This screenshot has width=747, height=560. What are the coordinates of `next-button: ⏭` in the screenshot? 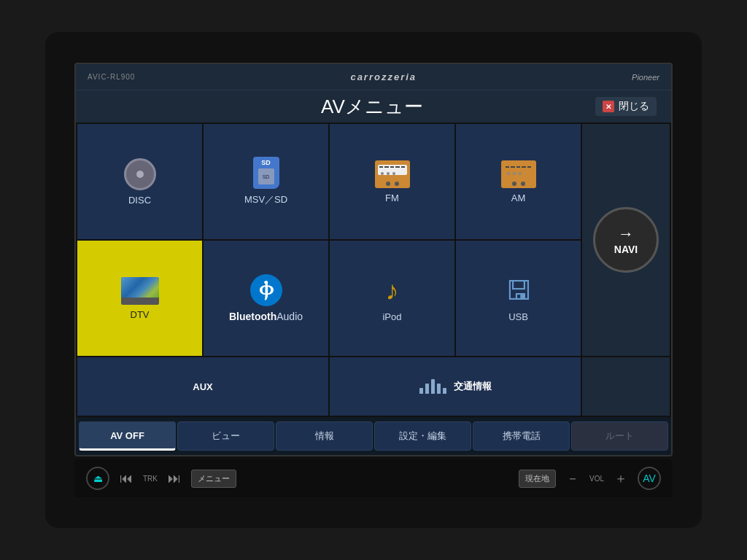 It's located at (174, 478).